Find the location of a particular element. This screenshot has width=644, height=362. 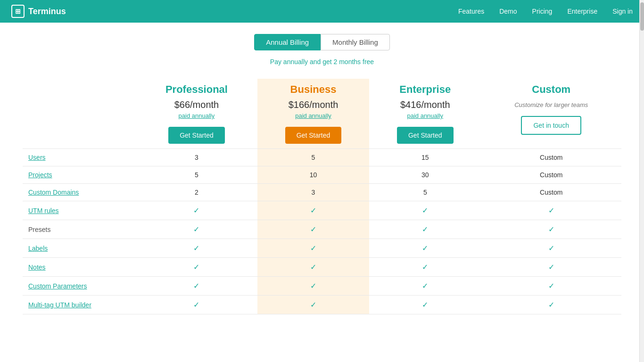

feature-value-3-plan-3: ✓ is located at coordinates (551, 211).